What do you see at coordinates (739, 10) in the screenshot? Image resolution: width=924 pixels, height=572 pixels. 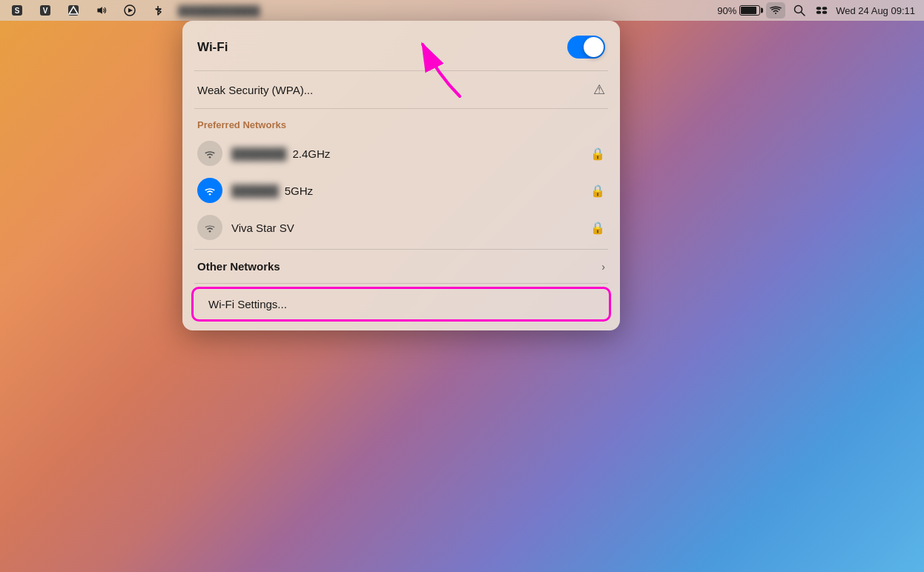 I see `battery-status: 90%` at bounding box center [739, 10].